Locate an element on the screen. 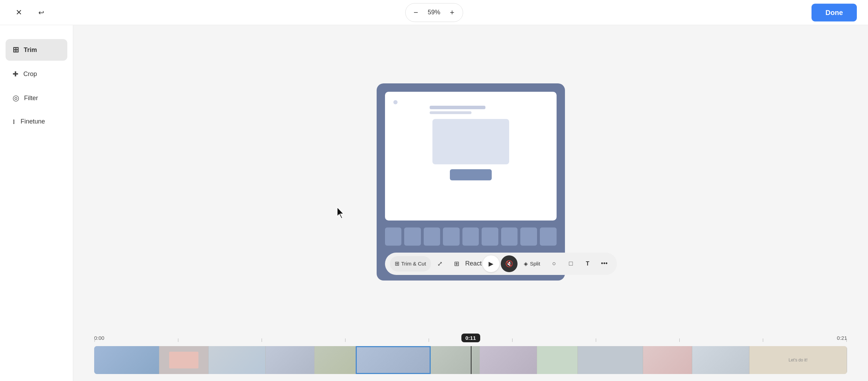 The height and width of the screenshot is (381, 868). react-label: React is located at coordinates (474, 264).